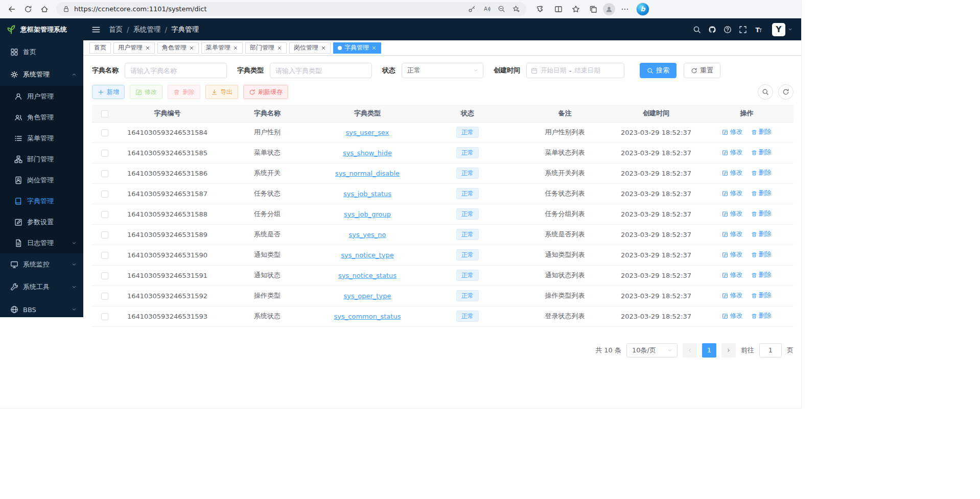 This screenshot has height=499, width=980. What do you see at coordinates (134, 48) in the screenshot?
I see `tab-user-mgmt: 用户管理` at bounding box center [134, 48].